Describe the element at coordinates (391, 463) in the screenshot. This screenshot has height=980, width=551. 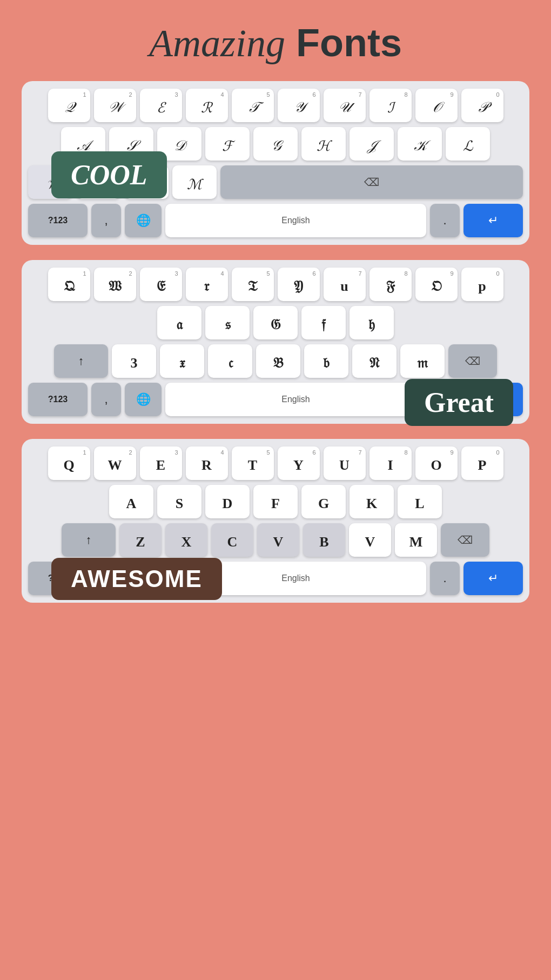
I see `key-i3: 8I` at that location.